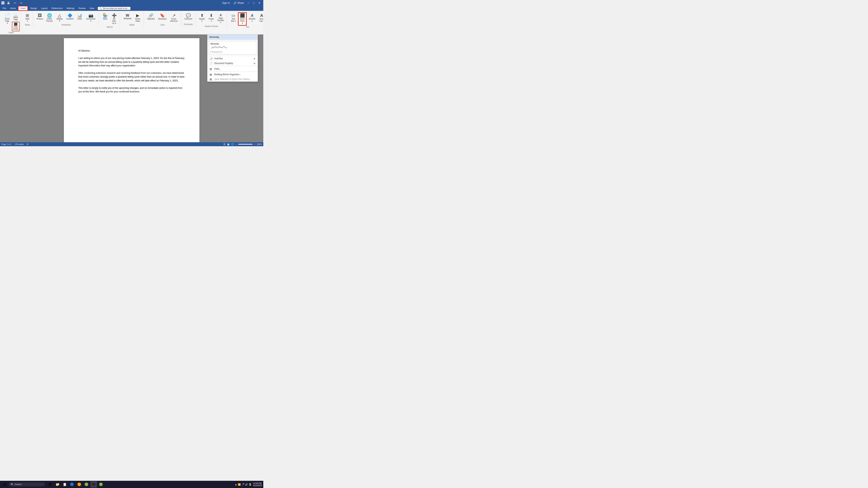  What do you see at coordinates (27, 18) in the screenshot?
I see `table-button: ⊞ Table ▾` at bounding box center [27, 18].